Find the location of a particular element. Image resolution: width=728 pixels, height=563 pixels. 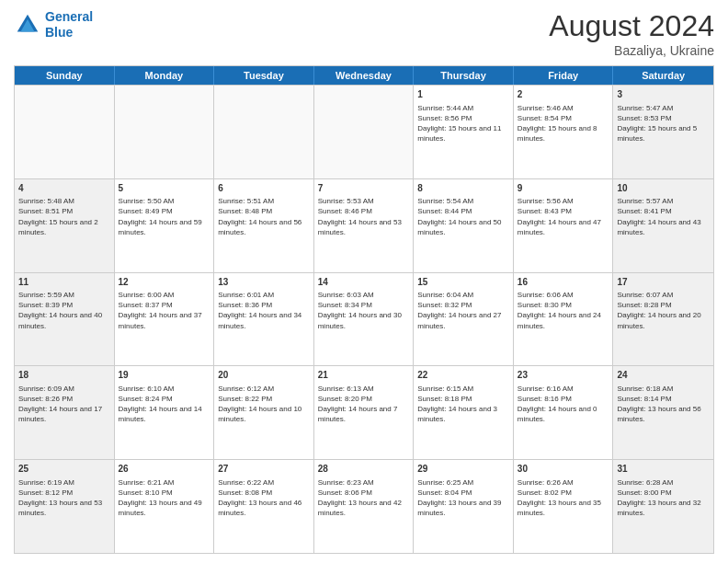

day-number-15: 15 is located at coordinates (463, 282).